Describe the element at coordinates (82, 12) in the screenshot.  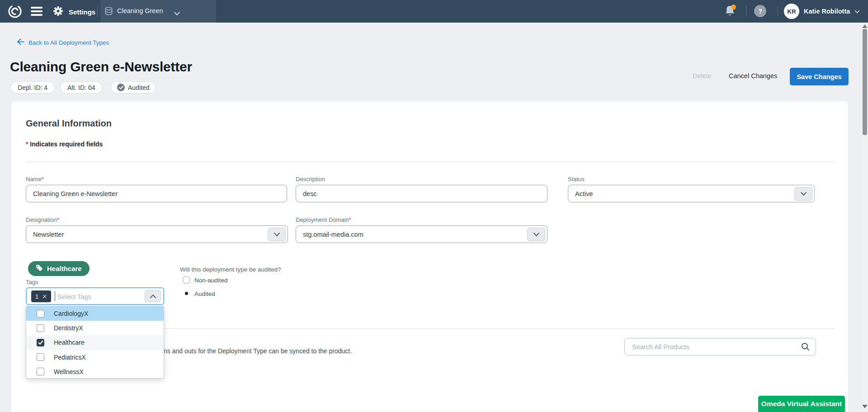
I see `settings-label: Settings` at that location.